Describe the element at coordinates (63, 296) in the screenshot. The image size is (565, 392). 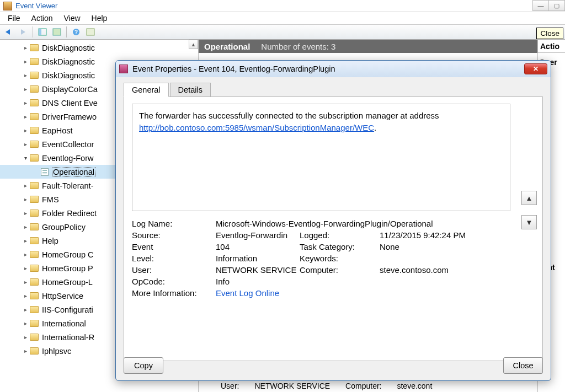
I see `tree-item-label: HttpService` at that location.